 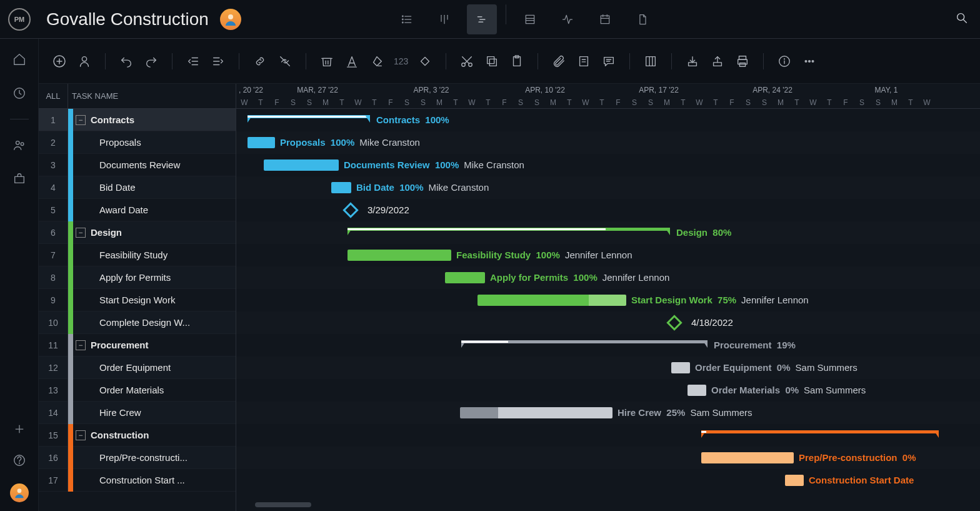 I want to click on search-button, so click(x=962, y=19).